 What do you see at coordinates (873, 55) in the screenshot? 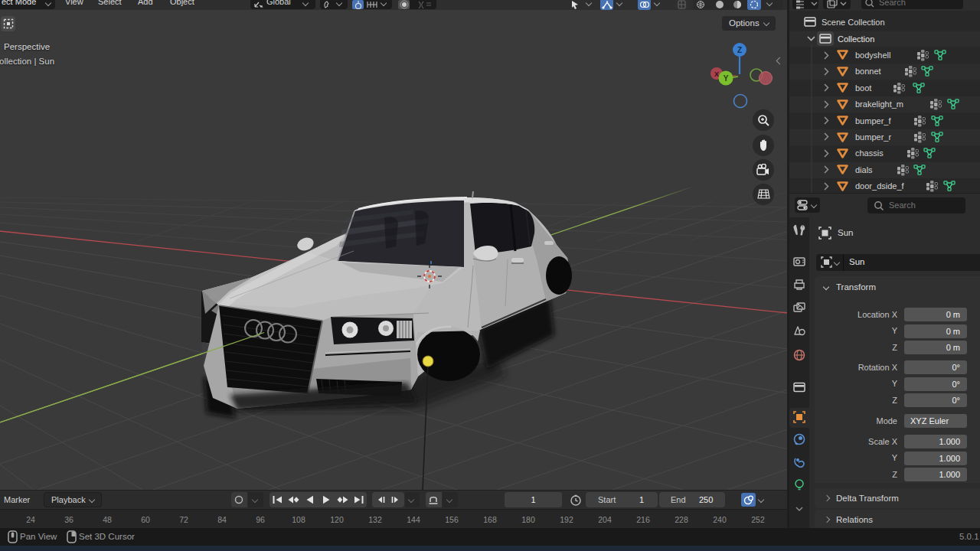
I see `svg-text: bodyshell` at bounding box center [873, 55].